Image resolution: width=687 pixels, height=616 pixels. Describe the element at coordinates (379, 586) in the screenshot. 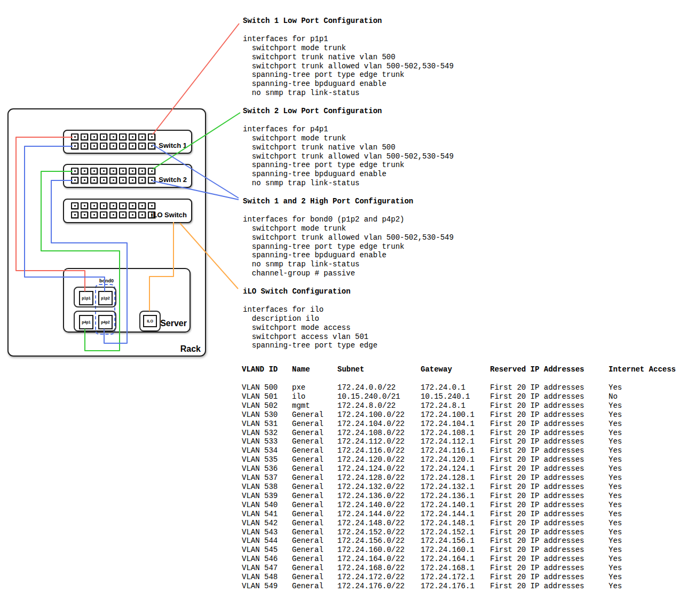

I see `subnet-cell: 172.24.176.0/22` at that location.